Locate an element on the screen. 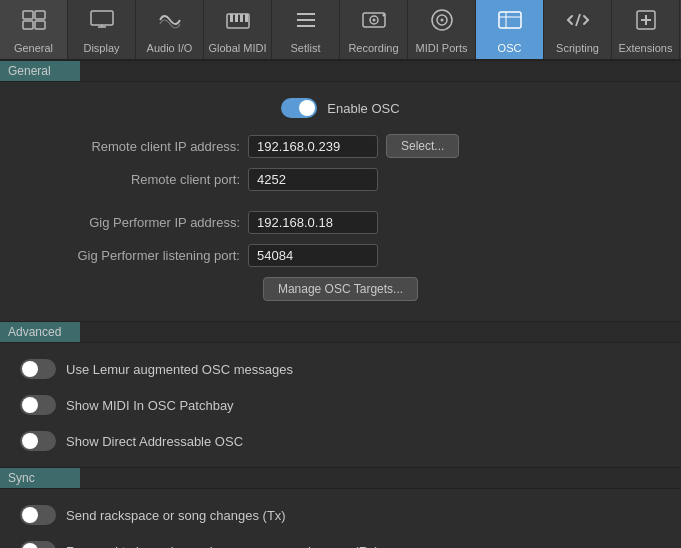  audio-io-icon is located at coordinates (170, 22).